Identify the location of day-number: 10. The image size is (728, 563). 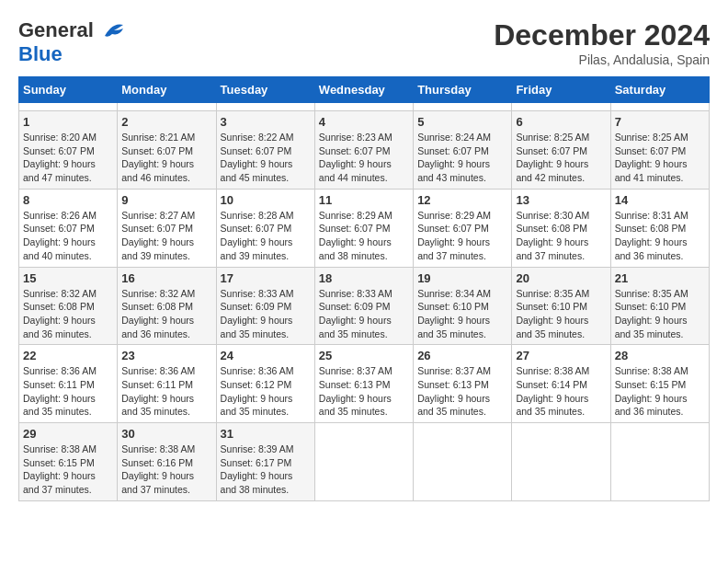
(266, 201).